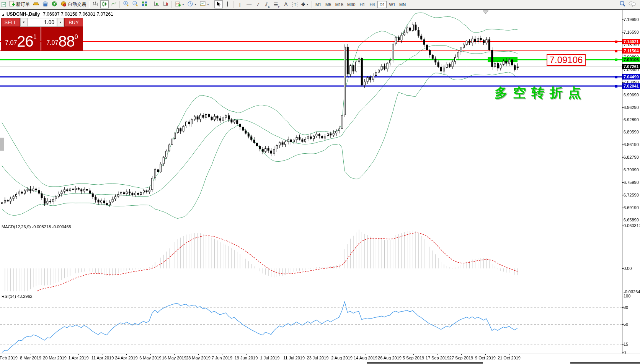  I want to click on volume-decrease-button: ▼, so click(24, 22).